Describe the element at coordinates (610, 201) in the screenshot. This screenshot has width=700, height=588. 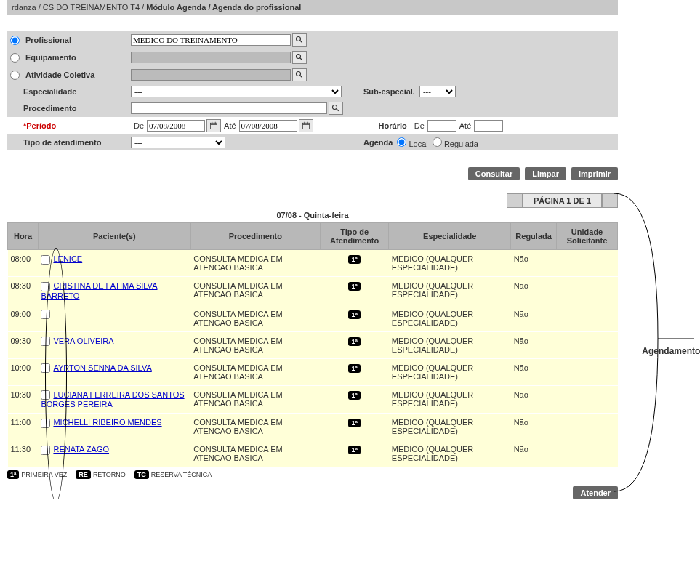
I see `pager-next-button` at that location.